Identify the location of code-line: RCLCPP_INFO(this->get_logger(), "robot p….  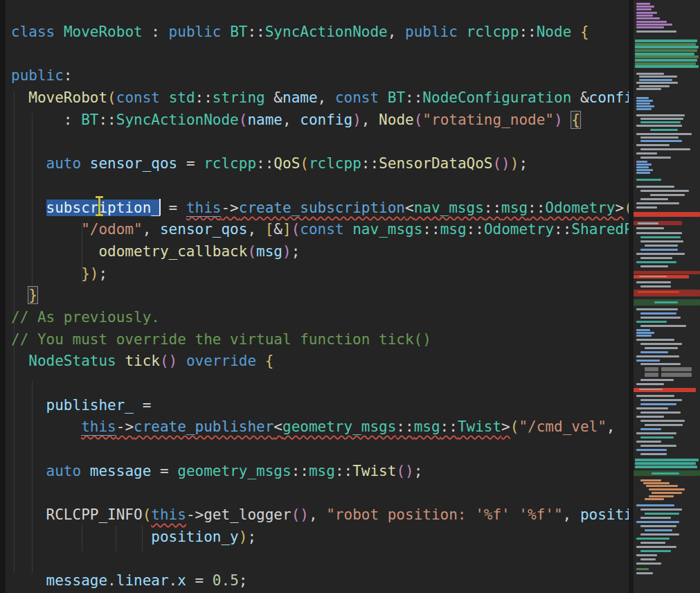
(320, 515).